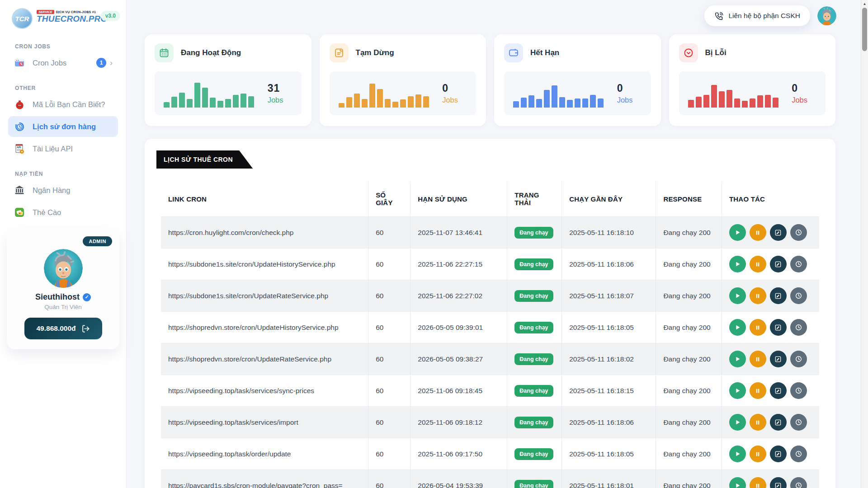 The width and height of the screenshot is (868, 488). Describe the element at coordinates (52, 191) in the screenshot. I see `sidebar-item-label: Ngân Hàng` at that location.